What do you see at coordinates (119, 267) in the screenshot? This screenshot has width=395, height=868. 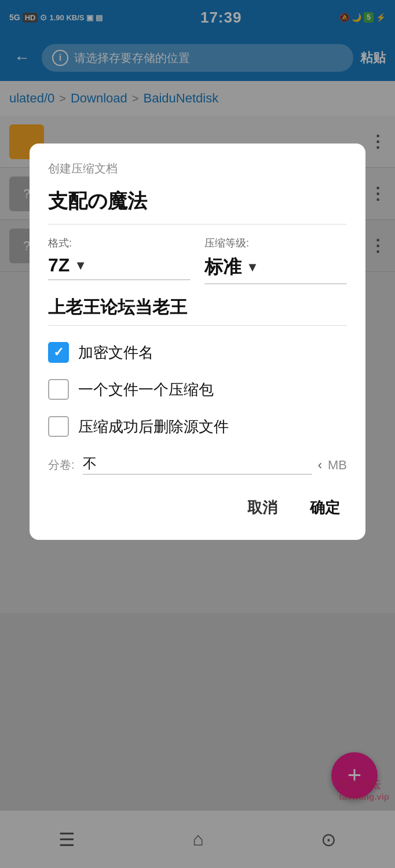 I see `format-select: 7Z ▼` at bounding box center [119, 267].